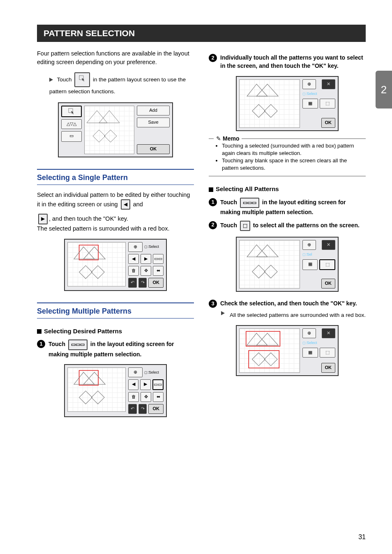 The image size is (392, 554). I want to click on section-title: PATTERN SELECTION, so click(201, 33).